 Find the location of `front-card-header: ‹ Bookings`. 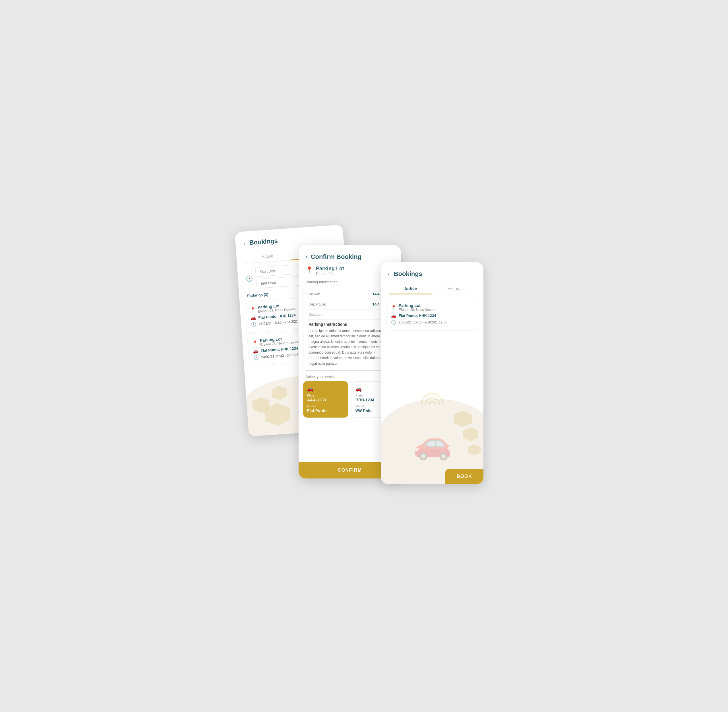

front-card-header: ‹ Bookings is located at coordinates (432, 270).